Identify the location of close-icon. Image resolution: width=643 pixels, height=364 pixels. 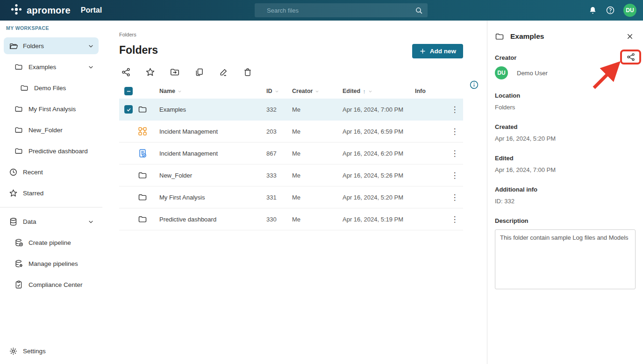
(630, 36).